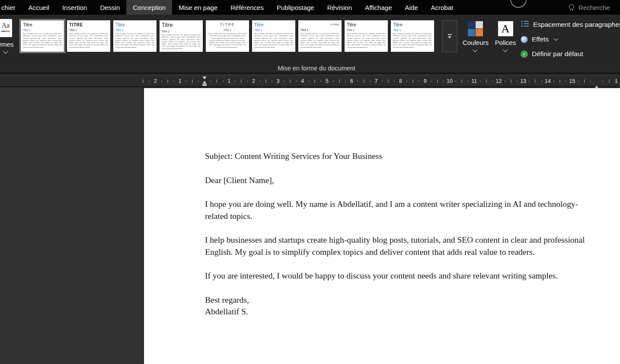 This screenshot has width=620, height=364. What do you see at coordinates (590, 7) in the screenshot?
I see `search-box: Recherche` at bounding box center [590, 7].